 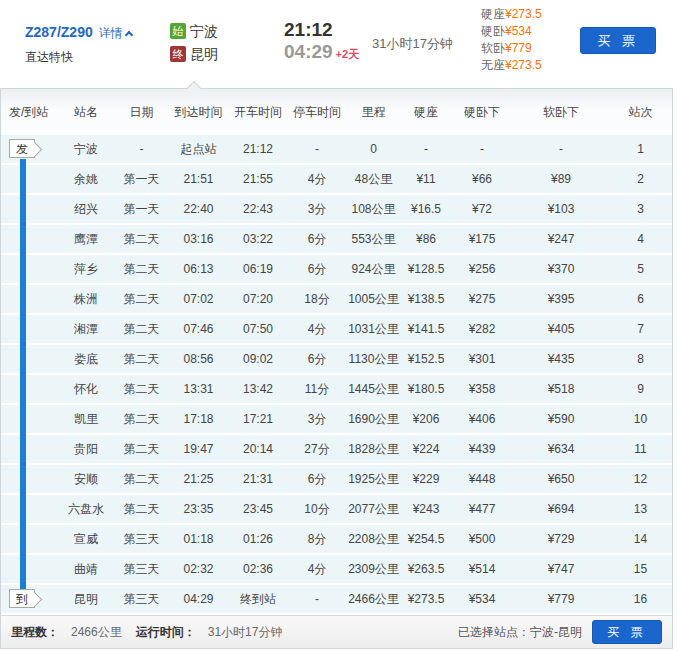 What do you see at coordinates (116, 33) in the screenshot?
I see `detail-toggle: 详情` at bounding box center [116, 33].